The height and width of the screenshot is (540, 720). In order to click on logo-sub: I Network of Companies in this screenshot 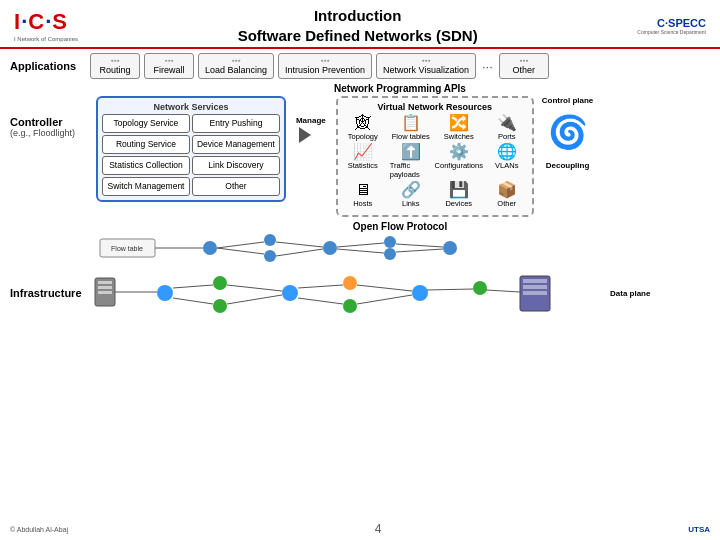, I will do `click(46, 39)`.